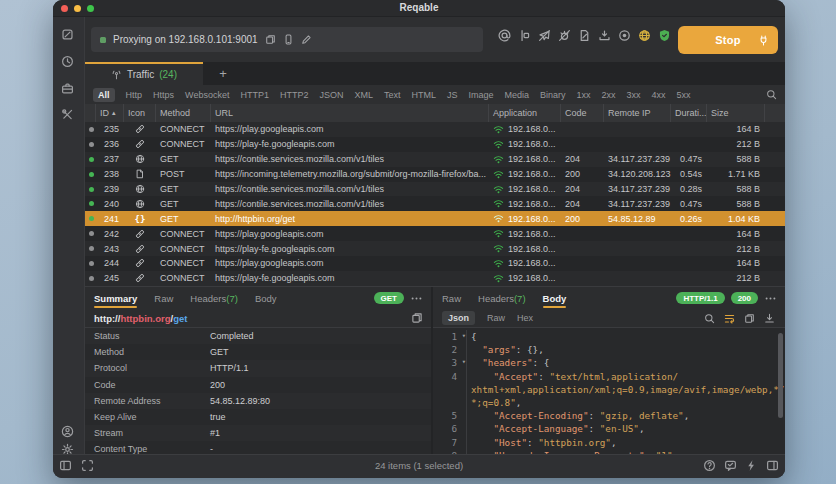  What do you see at coordinates (770, 318) in the screenshot?
I see `editor-download-icon` at bounding box center [770, 318].